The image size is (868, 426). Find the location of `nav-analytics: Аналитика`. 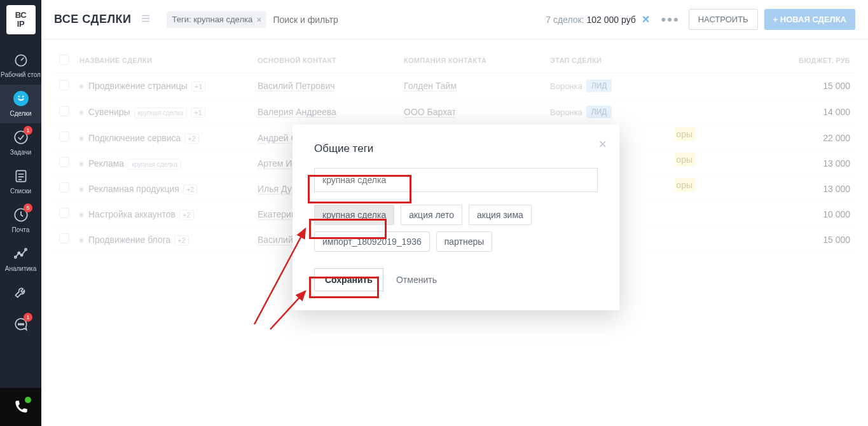

nav-analytics: Аналитика is located at coordinates (20, 259).